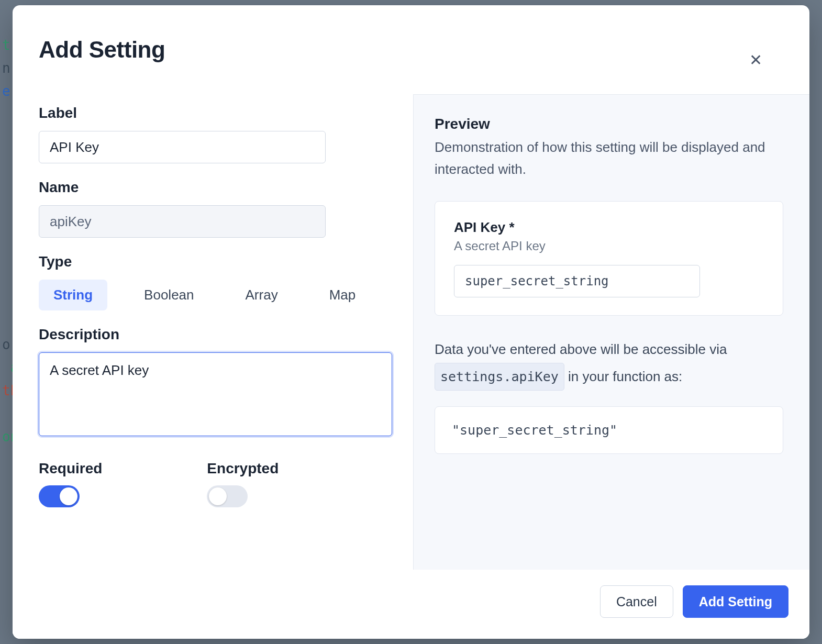 This screenshot has width=822, height=644. Describe the element at coordinates (342, 295) in the screenshot. I see `type-option-map: Map` at that location.